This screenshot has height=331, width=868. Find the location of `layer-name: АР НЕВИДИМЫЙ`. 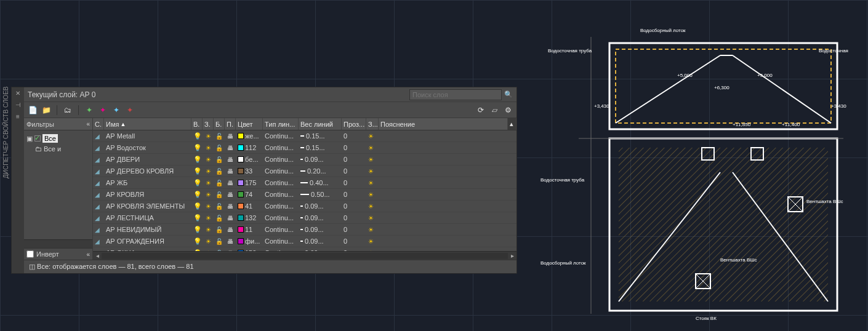

layer-name: АР НЕВИДИМЫЙ is located at coordinates (148, 229).